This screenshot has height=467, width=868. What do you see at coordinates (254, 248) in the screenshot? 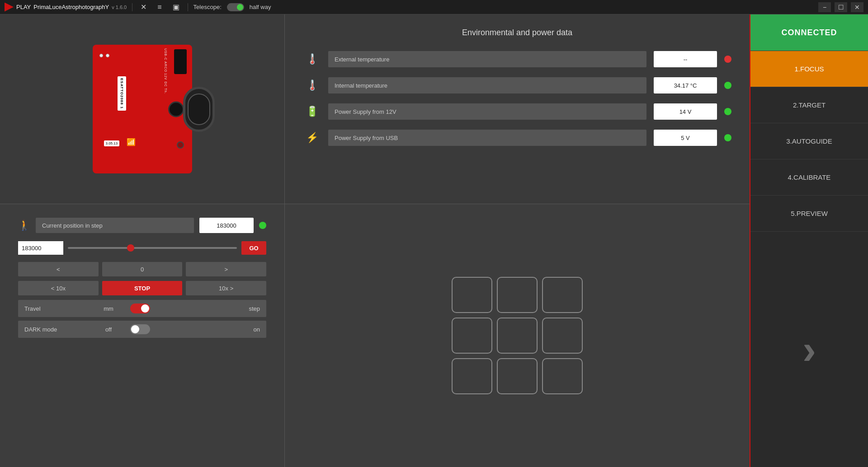
I see `go-button: GO` at bounding box center [254, 248].